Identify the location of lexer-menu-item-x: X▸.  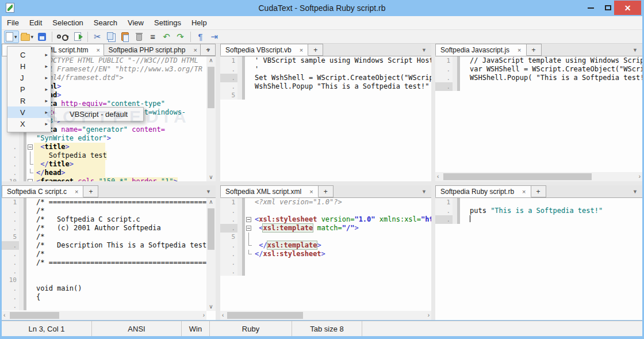
(29, 124).